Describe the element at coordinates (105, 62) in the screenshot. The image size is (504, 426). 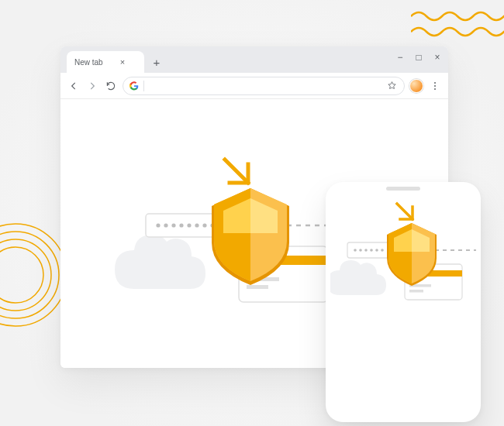
I see `browser-tab: New tab ×` at that location.